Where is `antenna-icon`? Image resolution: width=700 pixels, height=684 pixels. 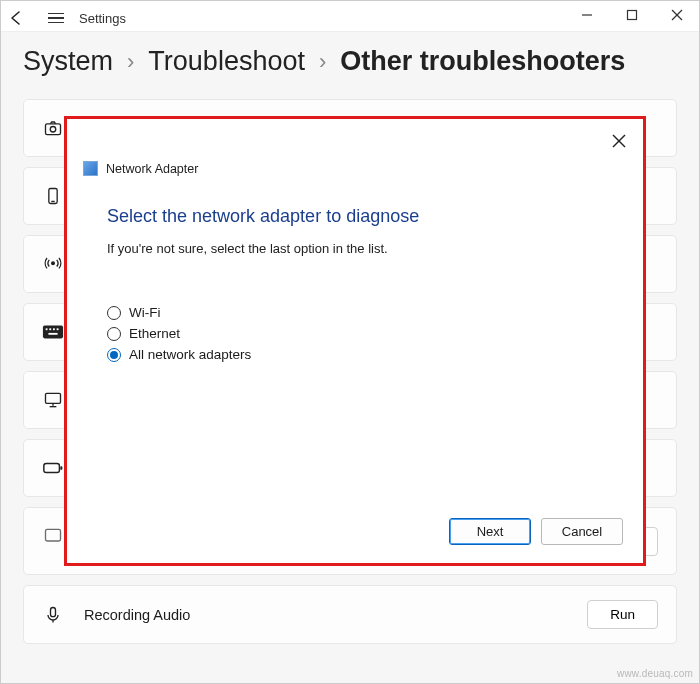
antenna-icon is located at coordinates (53, 264).